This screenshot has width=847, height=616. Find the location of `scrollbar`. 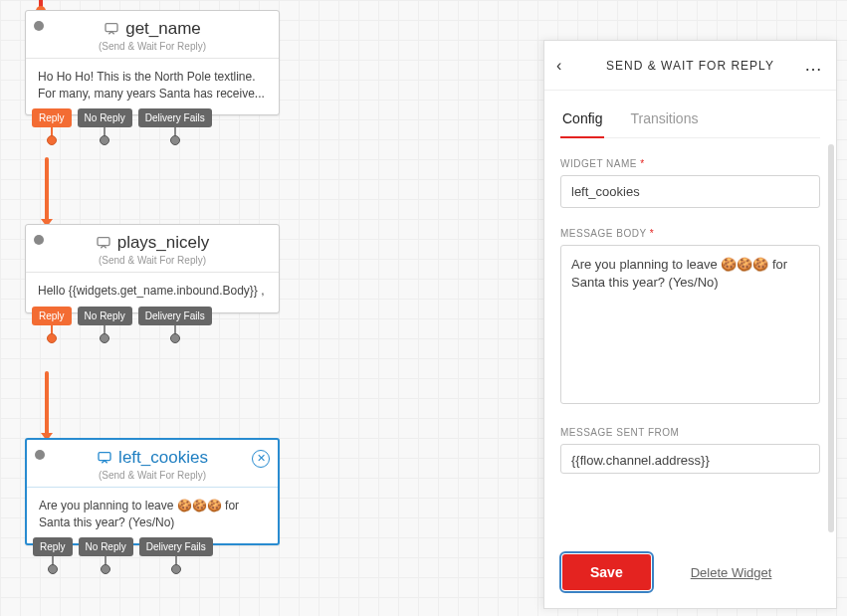

scrollbar is located at coordinates (831, 338).